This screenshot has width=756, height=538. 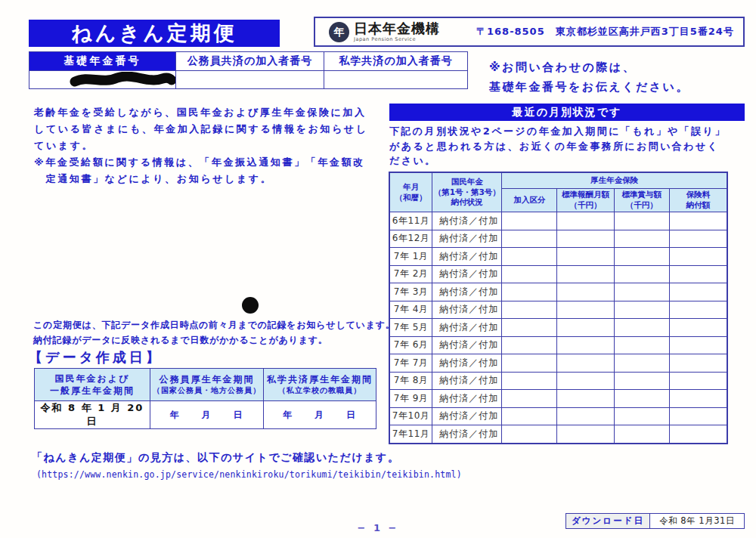 What do you see at coordinates (529, 32) in the screenshot?
I see `org-header: 年 日本年金機構 Japan Pension Service 〒168-8505…` at bounding box center [529, 32].